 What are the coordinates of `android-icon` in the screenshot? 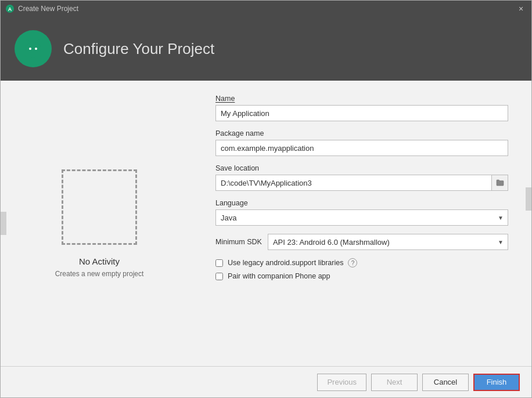 It's located at (33, 49).